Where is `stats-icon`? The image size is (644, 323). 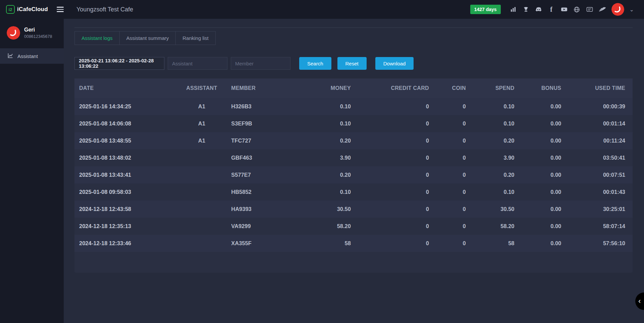
stats-icon is located at coordinates (513, 9).